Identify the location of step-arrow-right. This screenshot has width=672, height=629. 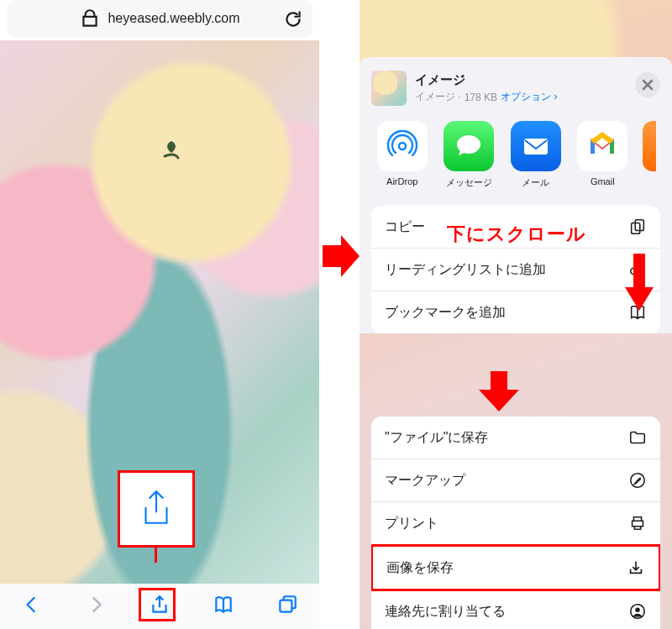
(341, 256).